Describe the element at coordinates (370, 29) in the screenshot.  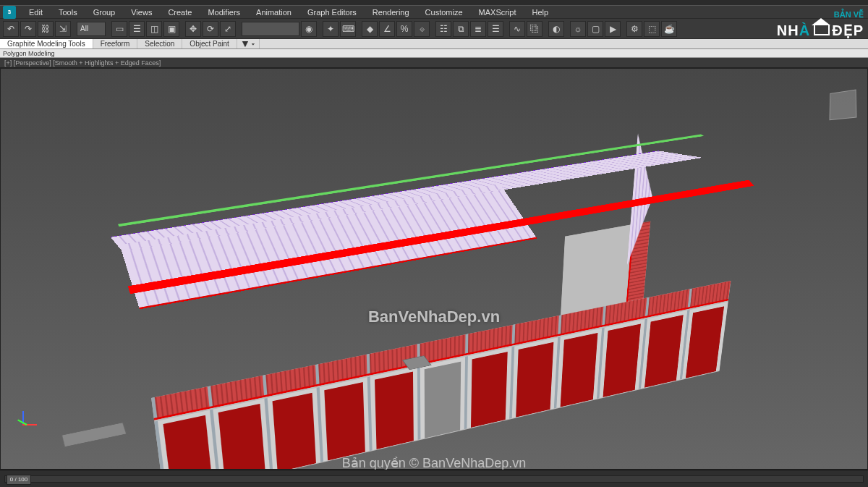
I see `snap-icon: ◆` at that location.